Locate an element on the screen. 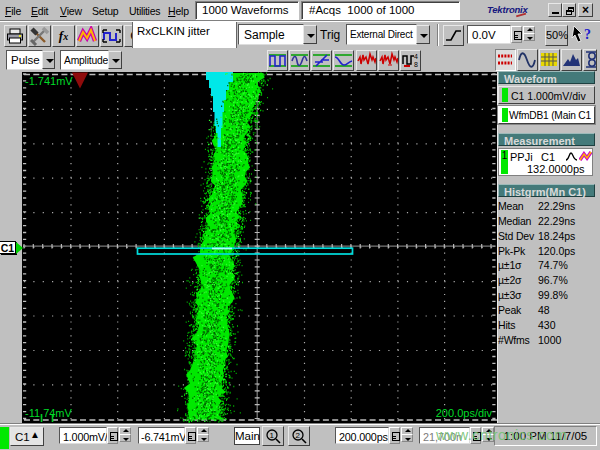 The width and height of the screenshot is (600, 450). svg-text: 2 is located at coordinates (298, 436).